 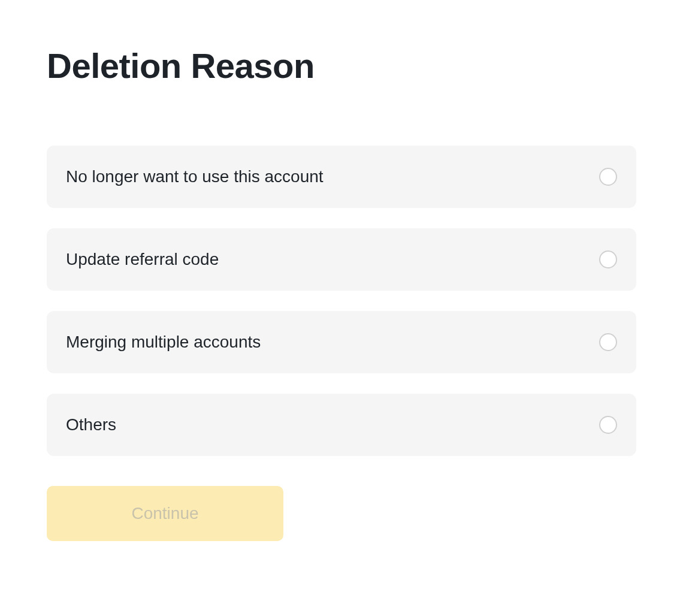 What do you see at coordinates (165, 514) in the screenshot?
I see `continue-button: Continue` at bounding box center [165, 514].